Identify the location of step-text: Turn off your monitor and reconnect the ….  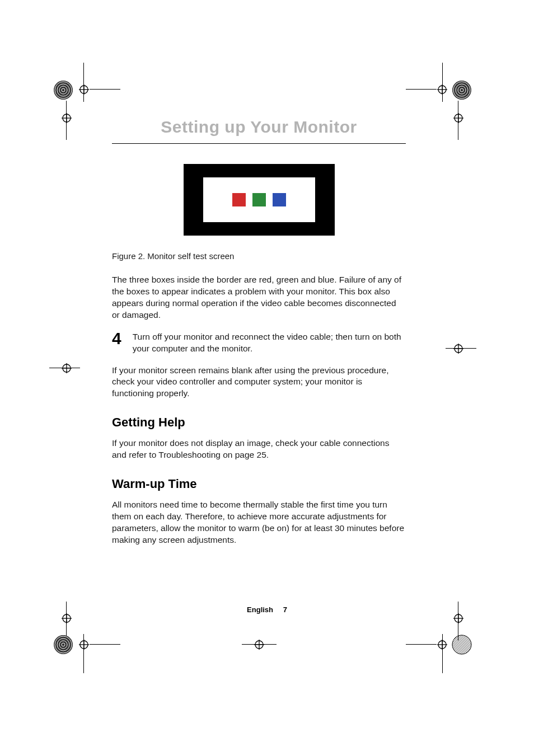
(269, 342).